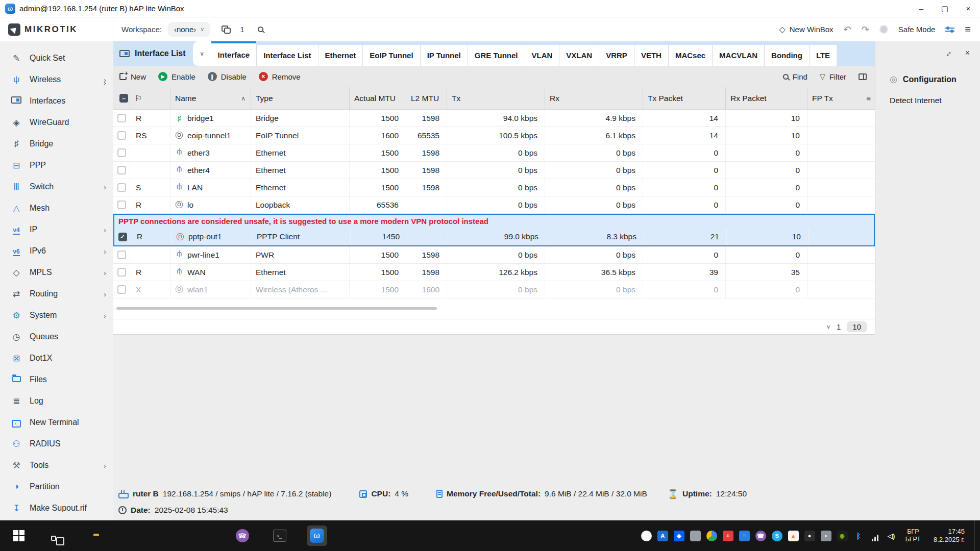 The image size is (980, 551). Describe the element at coordinates (690, 55) in the screenshot. I see `tab-macsec: MACsec` at that location.